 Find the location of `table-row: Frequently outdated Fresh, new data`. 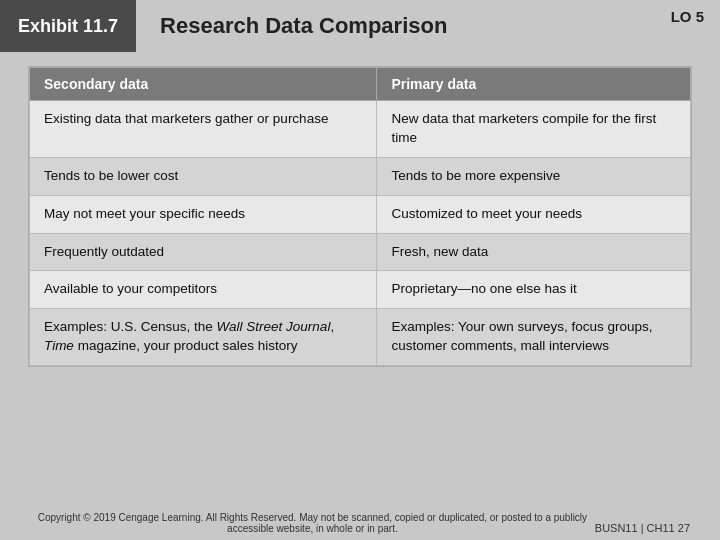

table-row: Frequently outdated Fresh, new data is located at coordinates (360, 252).